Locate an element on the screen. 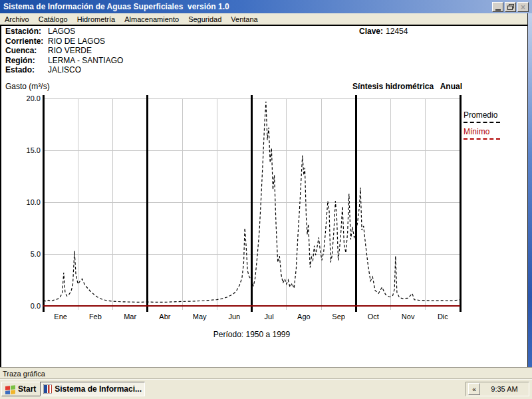 The image size is (532, 399). svg-text: Abr is located at coordinates (165, 317).